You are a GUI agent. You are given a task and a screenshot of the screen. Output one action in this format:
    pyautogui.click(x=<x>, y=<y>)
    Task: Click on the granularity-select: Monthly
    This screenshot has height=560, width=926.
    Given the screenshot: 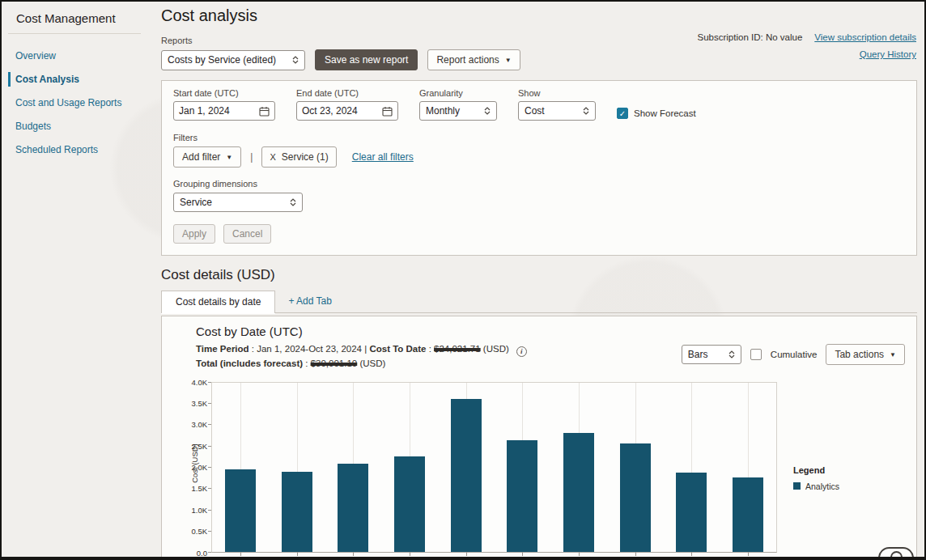 What is the action you would take?
    pyautogui.click(x=458, y=111)
    